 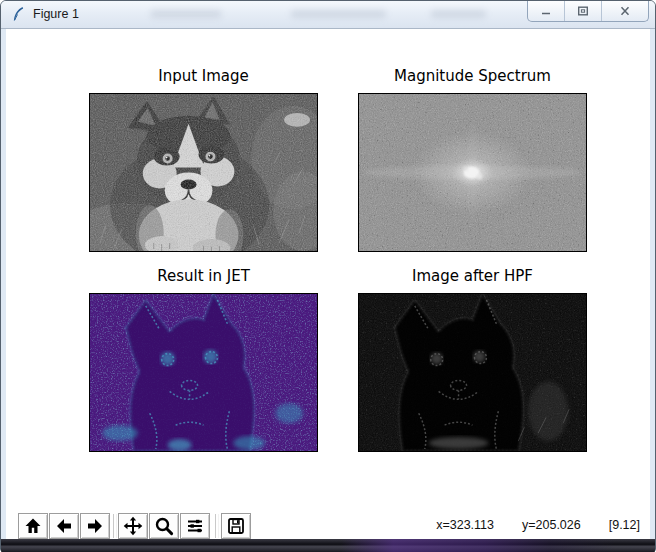 What do you see at coordinates (133, 526) in the screenshot?
I see `pan-button` at bounding box center [133, 526].